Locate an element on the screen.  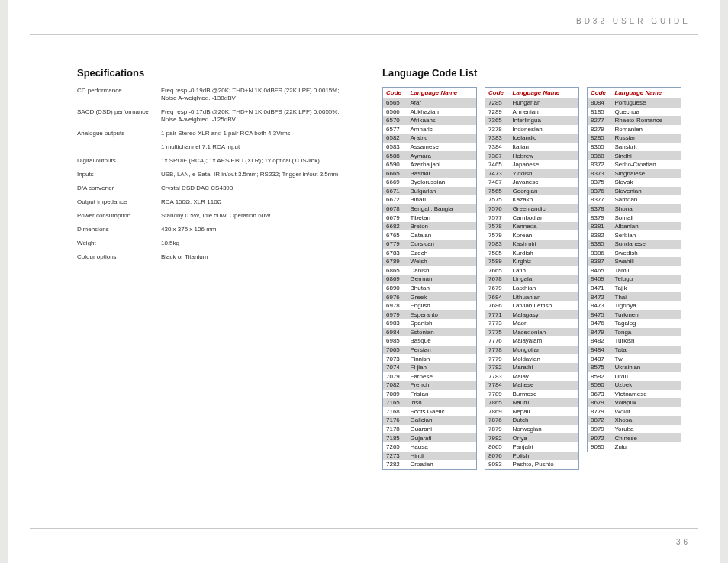
name-cell: Guarani is located at coordinates (443, 429).